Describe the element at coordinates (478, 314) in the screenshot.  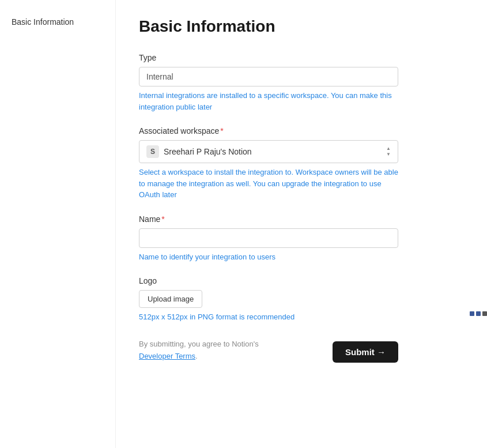
I see `scroll-indicator` at that location.